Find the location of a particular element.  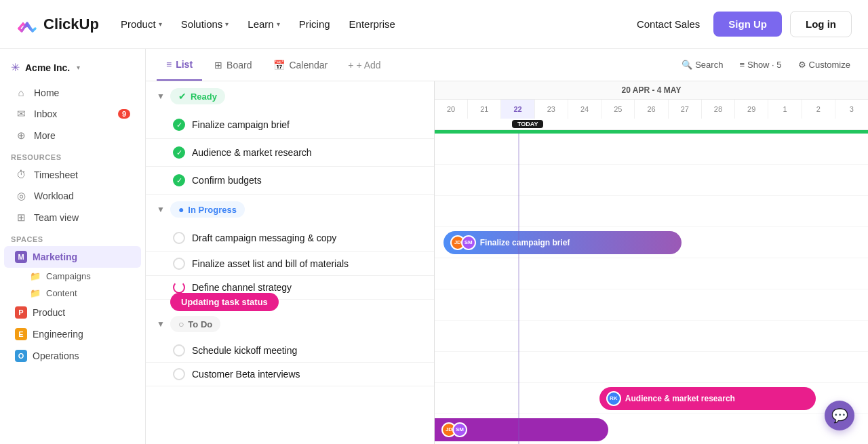

sidebar-space-operations: O Operations is located at coordinates (73, 356).